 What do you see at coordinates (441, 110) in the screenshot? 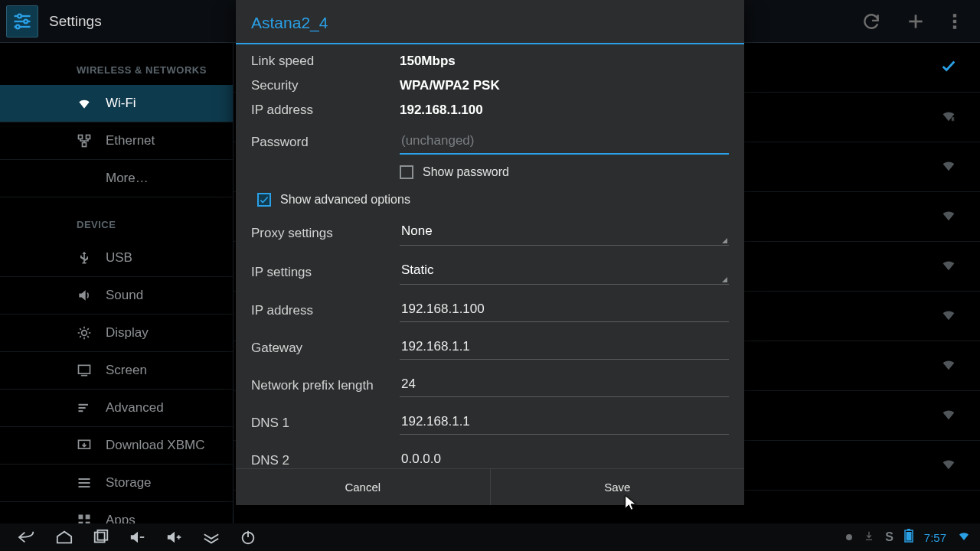
I see `ip-address-info-value: 192.168.1.100` at bounding box center [441, 110].